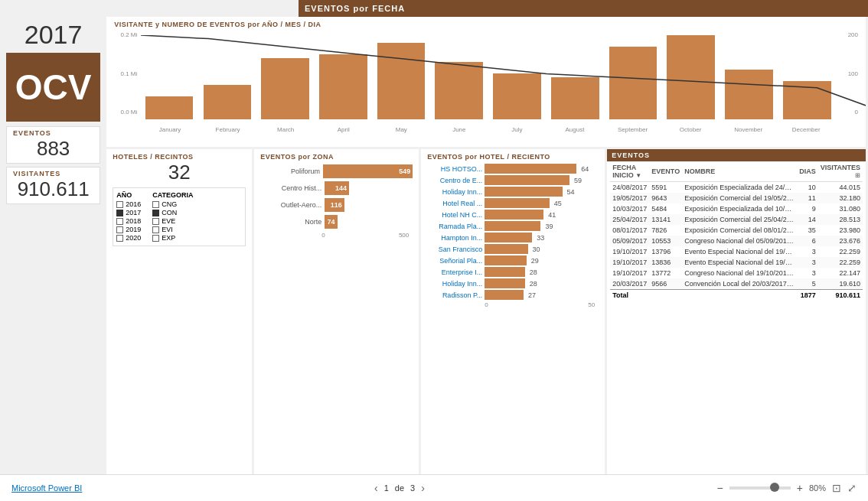 Image resolution: width=868 pixels, height=501 pixels. Describe the element at coordinates (337, 312) in the screenshot. I see `zona-section: EVENTOS por ZONA Poliforum549Centro Hist…` at that location.